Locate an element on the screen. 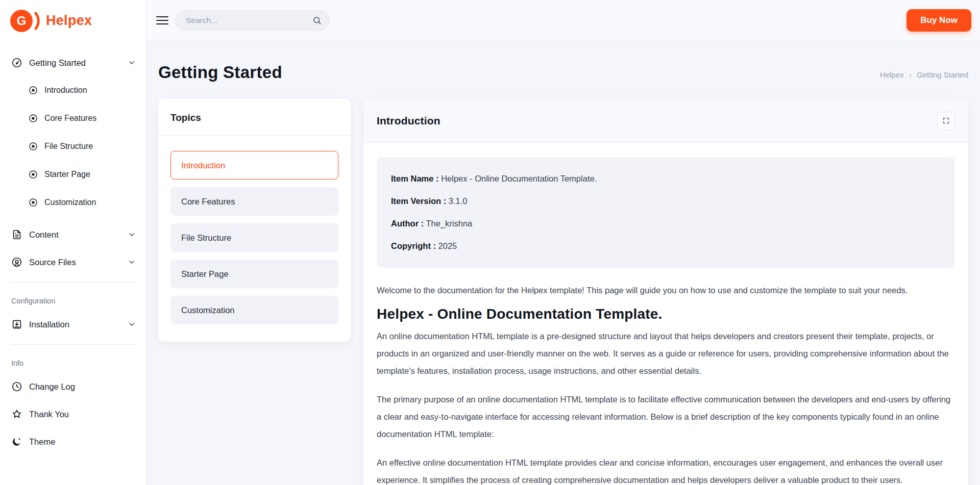  brand-logo-icon: G is located at coordinates (21, 21).